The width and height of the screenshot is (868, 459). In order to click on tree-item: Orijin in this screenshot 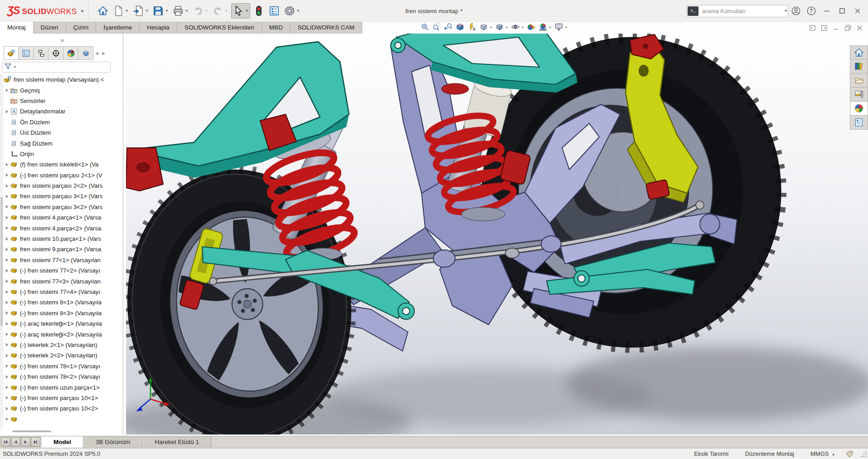, I will do `click(63, 154)`.